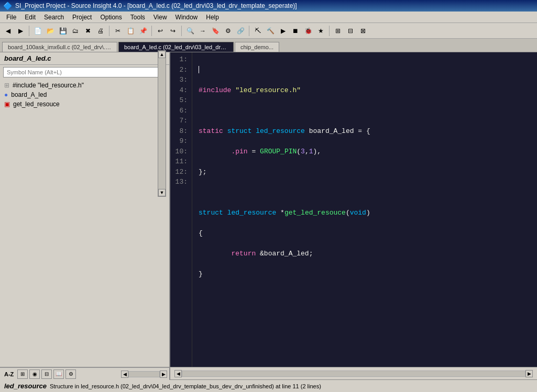 Image resolution: width=537 pixels, height=392 pixels. Describe the element at coordinates (190, 31) in the screenshot. I see `search-btn: 🔍` at that location.